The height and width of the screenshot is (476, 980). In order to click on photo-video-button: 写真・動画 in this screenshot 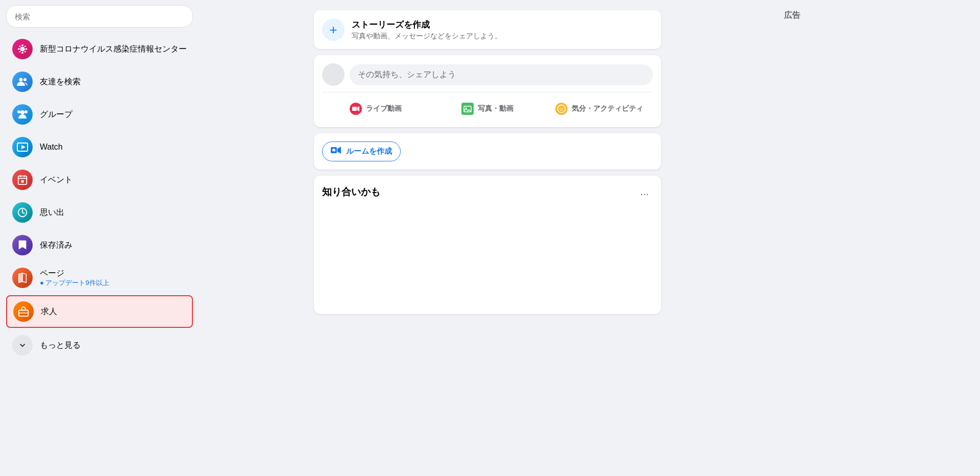, I will do `click(488, 109)`.